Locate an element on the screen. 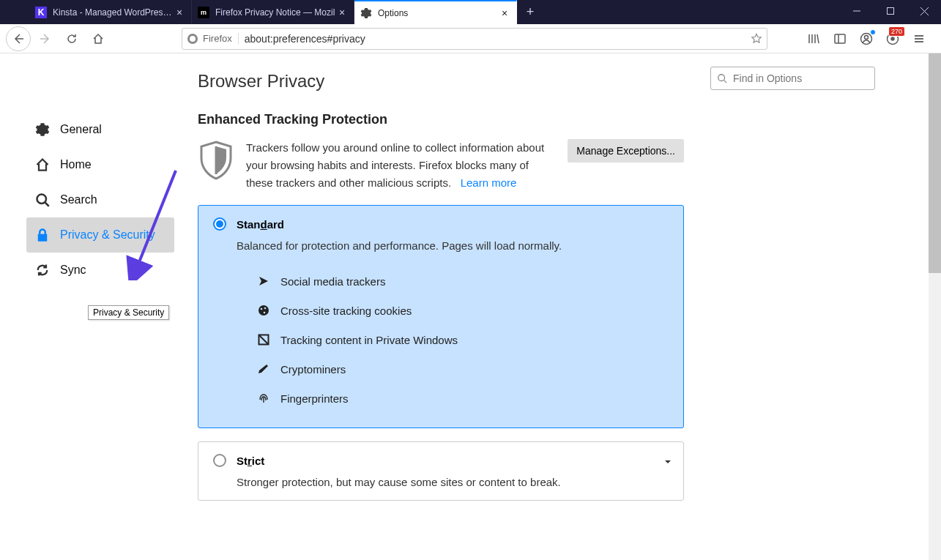 Image resolution: width=941 pixels, height=560 pixels. option-title: Standard is located at coordinates (261, 224).